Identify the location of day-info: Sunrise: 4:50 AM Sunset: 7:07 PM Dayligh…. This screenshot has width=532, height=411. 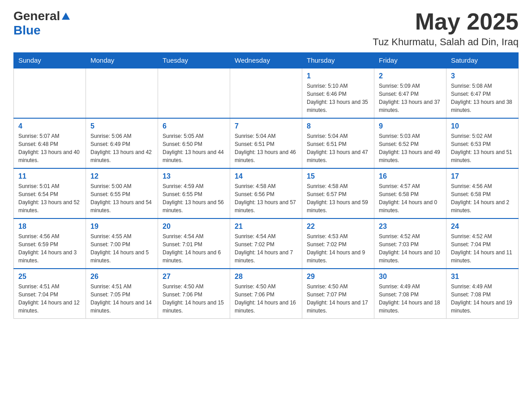
(338, 299).